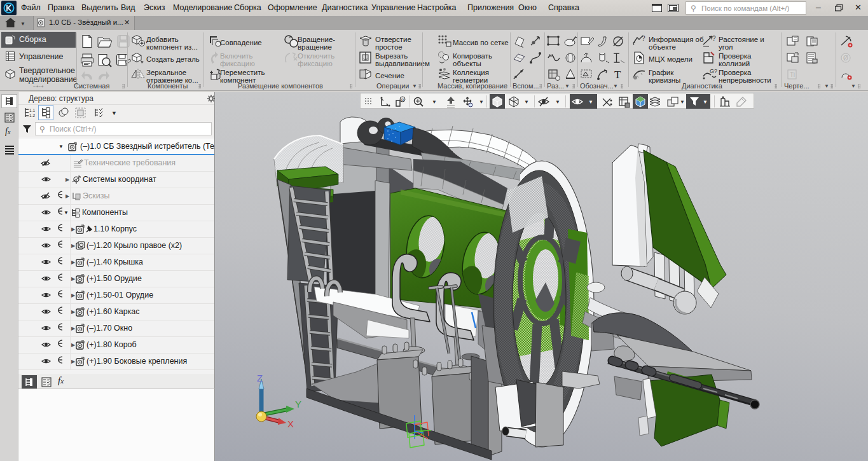 The width and height of the screenshot is (868, 461). Describe the element at coordinates (291, 423) in the screenshot. I see `svg-text: X` at that location.